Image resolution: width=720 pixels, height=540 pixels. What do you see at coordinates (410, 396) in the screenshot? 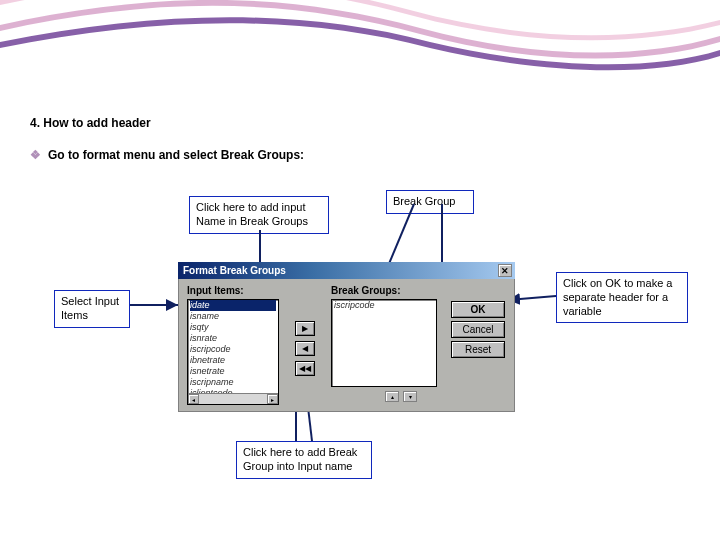
I see `move-down-button: ▾` at bounding box center [410, 396].